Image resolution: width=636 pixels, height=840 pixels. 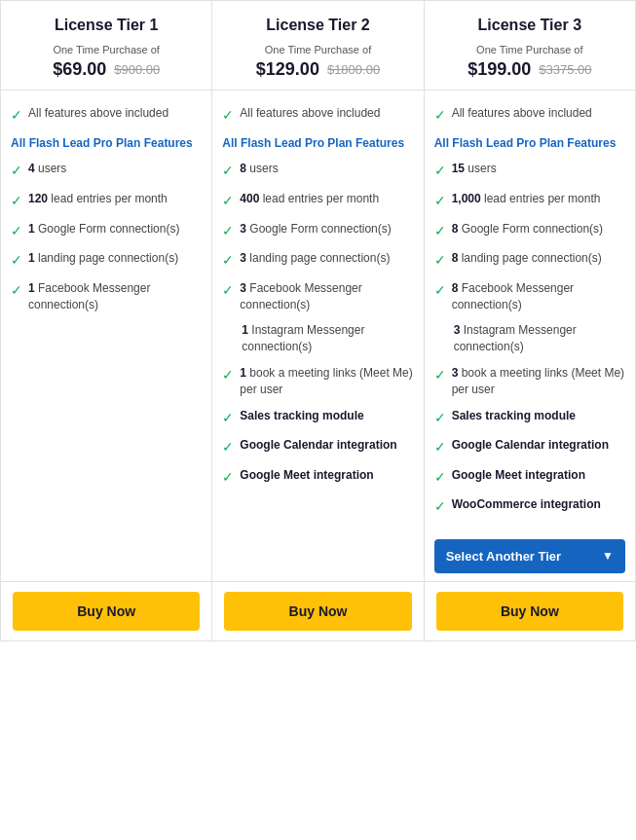 I want to click on feature-text-2-11: Google Meet integration, so click(x=326, y=475).